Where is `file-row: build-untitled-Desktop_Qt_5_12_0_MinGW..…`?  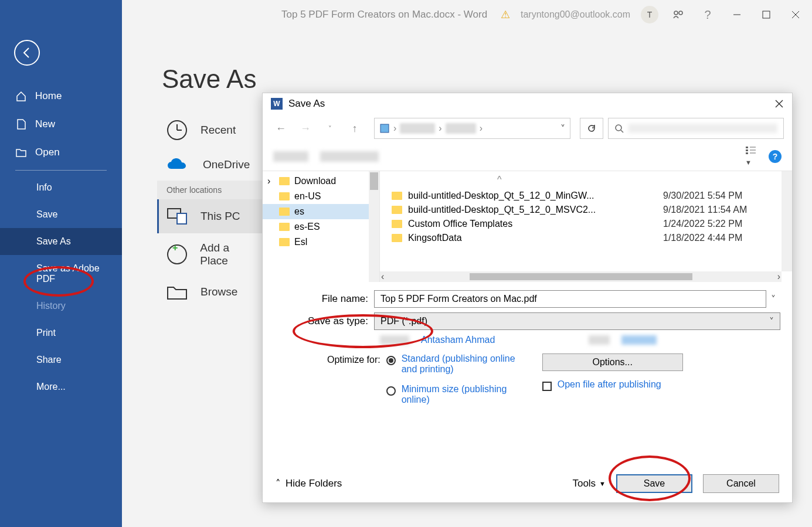
file-row: build-untitled-Desktop_Qt_5_12_0_MinGW..… is located at coordinates (586, 196).